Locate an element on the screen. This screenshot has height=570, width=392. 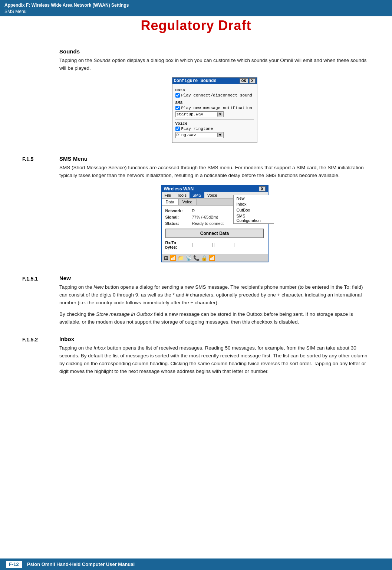
sms-new: New is located at coordinates (254, 198).